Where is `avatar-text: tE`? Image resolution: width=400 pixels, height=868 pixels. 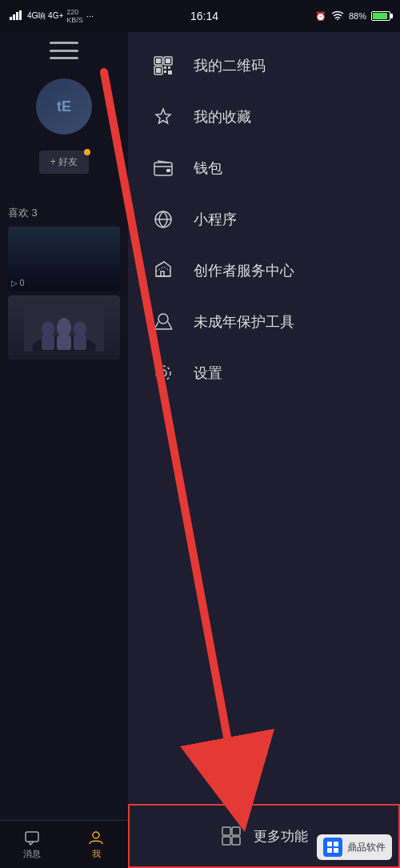
avatar-text: tE is located at coordinates (64, 107).